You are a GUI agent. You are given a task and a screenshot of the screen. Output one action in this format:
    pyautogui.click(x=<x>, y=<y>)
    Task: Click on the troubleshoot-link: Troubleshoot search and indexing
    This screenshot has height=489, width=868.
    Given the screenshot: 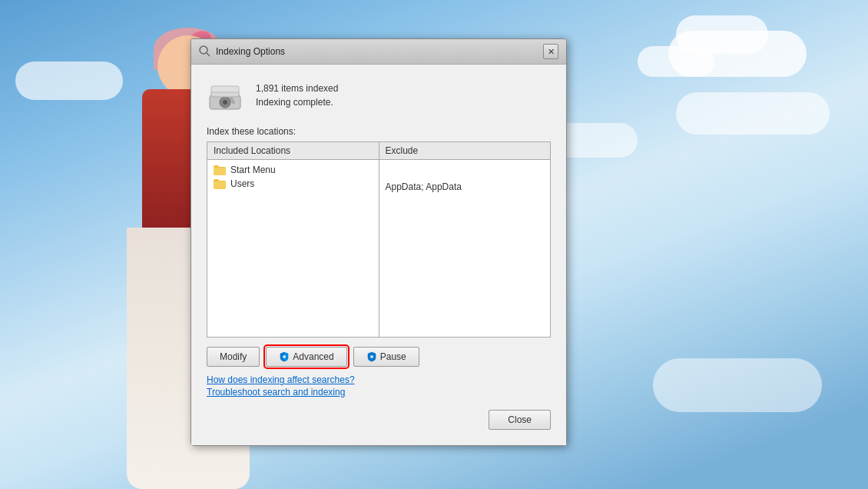 What is the action you would take?
    pyautogui.click(x=379, y=392)
    